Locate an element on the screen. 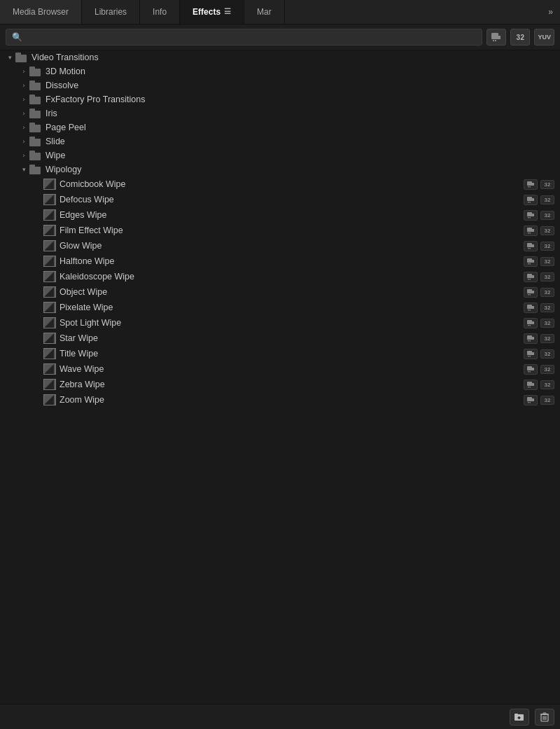  effect-item-zebra-wipe: Zebra Wipe32 is located at coordinates (280, 384).